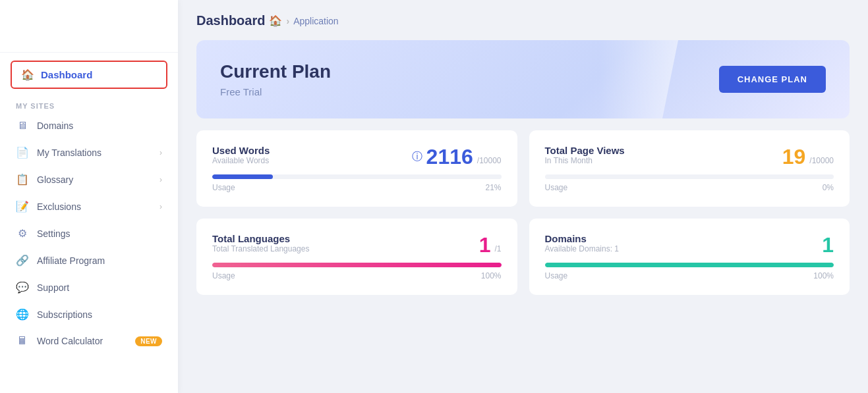 The image size is (868, 393). Describe the element at coordinates (94, 180) in the screenshot. I see `sidebar-item-glossary-label: Glossary` at that location.